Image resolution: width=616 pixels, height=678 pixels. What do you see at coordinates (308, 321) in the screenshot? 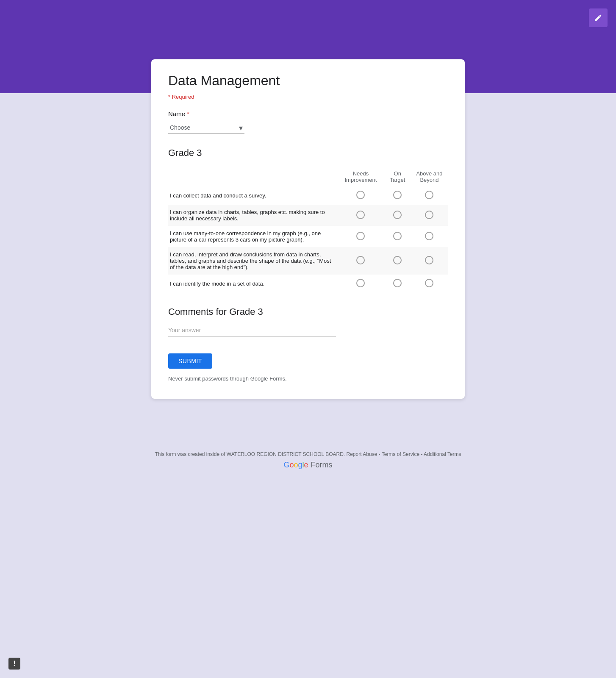
I see `comments-section: Comments for Grade 3` at bounding box center [308, 321].